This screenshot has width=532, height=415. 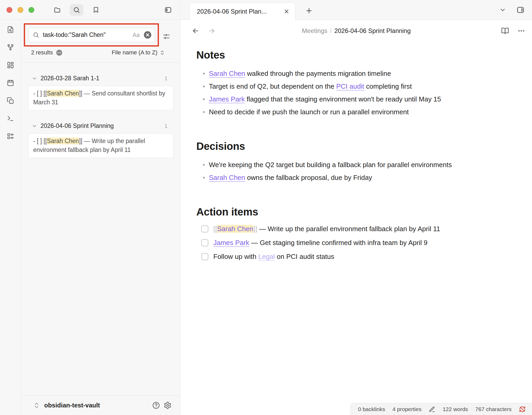 What do you see at coordinates (196, 31) in the screenshot?
I see `navigate-back-button` at bounding box center [196, 31].